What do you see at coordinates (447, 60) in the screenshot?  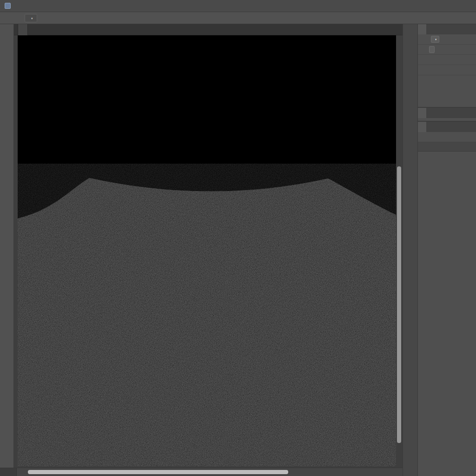 I see `mode-row` at bounding box center [447, 60].